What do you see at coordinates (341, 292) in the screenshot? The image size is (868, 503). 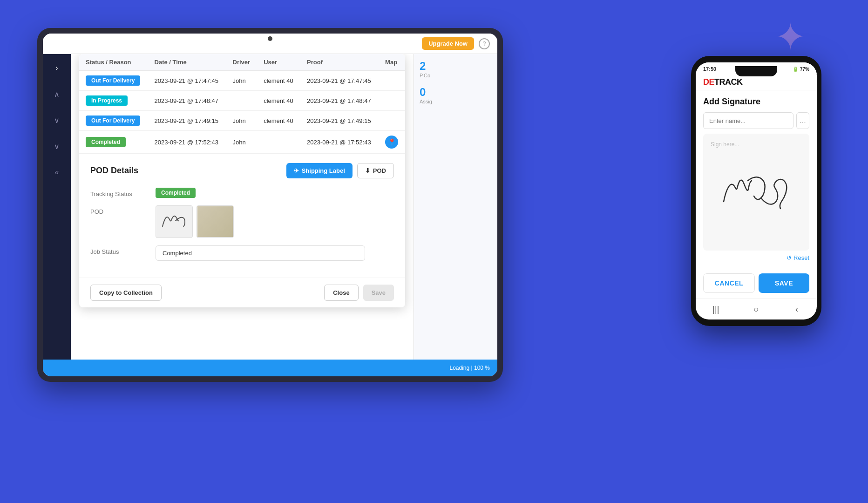 I see `close-button: Close` at bounding box center [341, 292].